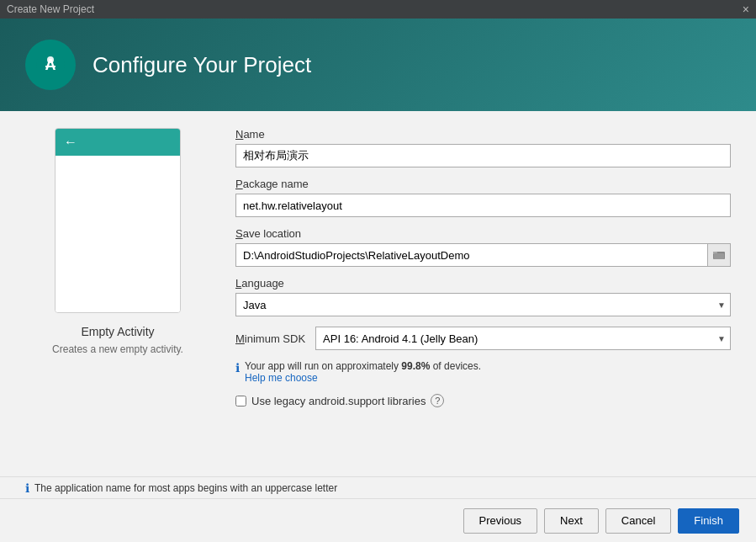 The width and height of the screenshot is (756, 542). Describe the element at coordinates (50, 9) in the screenshot. I see `title-bar-title: Create New Project` at that location.